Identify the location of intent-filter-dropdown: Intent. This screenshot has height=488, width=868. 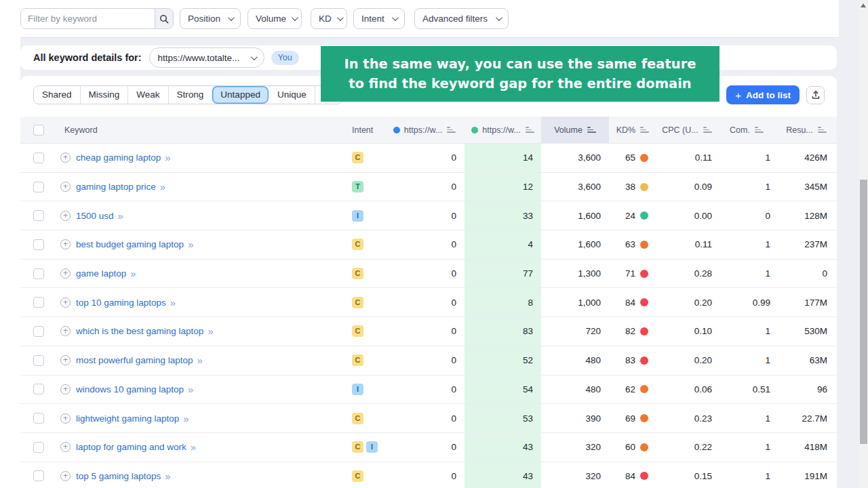
(379, 19).